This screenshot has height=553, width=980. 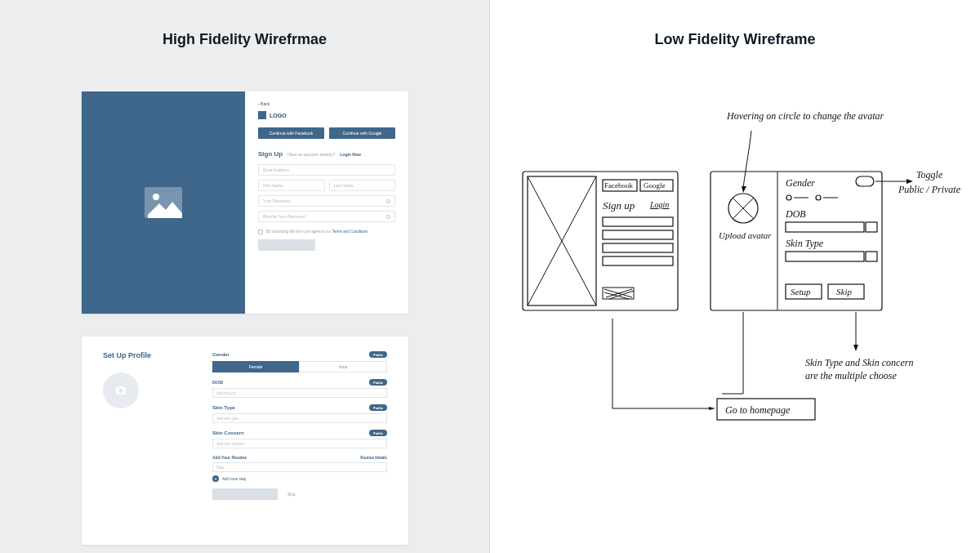 What do you see at coordinates (374, 457) in the screenshot?
I see `routine-detail-link: Routine Details` at bounding box center [374, 457].